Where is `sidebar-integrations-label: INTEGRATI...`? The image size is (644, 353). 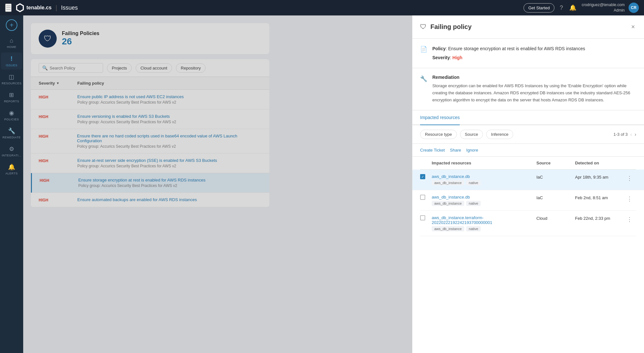 sidebar-integrations-label: INTEGRATI... is located at coordinates (12, 155).